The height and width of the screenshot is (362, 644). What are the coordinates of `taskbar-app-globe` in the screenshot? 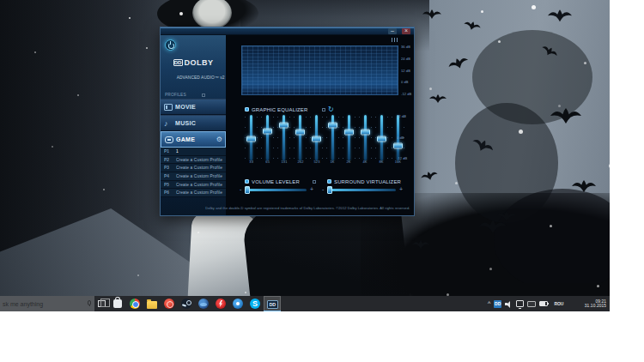 It's located at (204, 304).